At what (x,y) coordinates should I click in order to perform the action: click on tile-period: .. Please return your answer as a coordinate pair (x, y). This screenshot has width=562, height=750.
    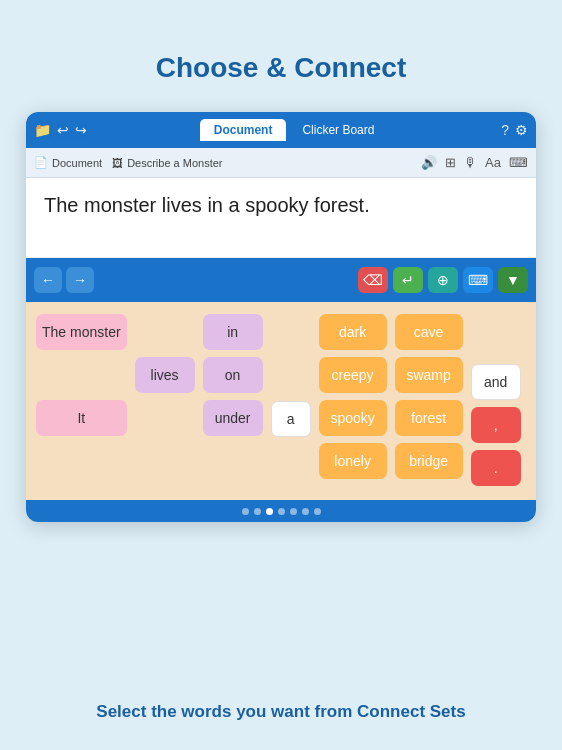
    Looking at the image, I should click on (496, 468).